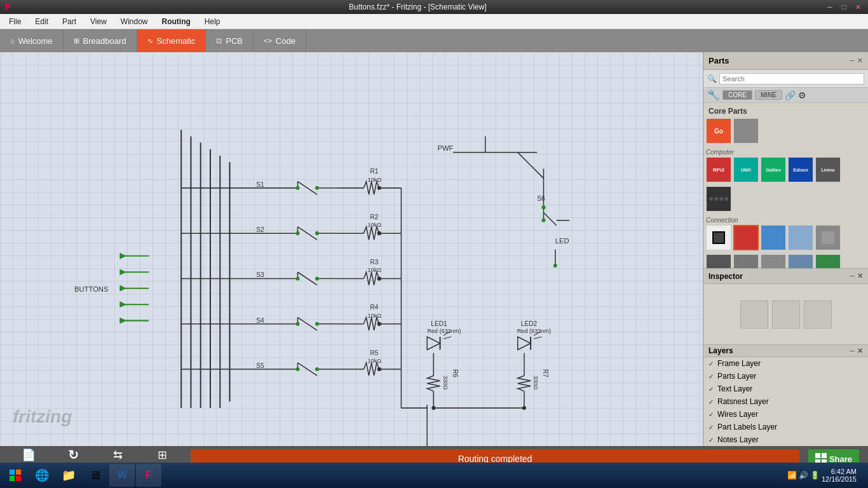  Describe the element at coordinates (172, 41) in the screenshot. I see `tab-schematic: ∿ Schematic` at that location.